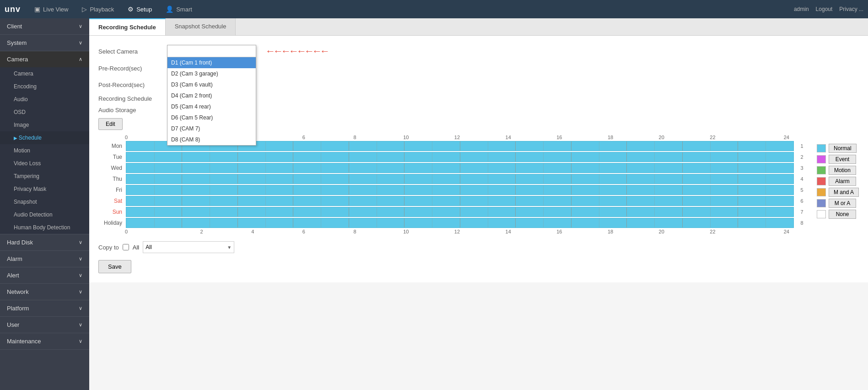 The height and width of the screenshot is (390, 868). Describe the element at coordinates (842, 170) in the screenshot. I see `legend-motion-btn: Motion` at that location.